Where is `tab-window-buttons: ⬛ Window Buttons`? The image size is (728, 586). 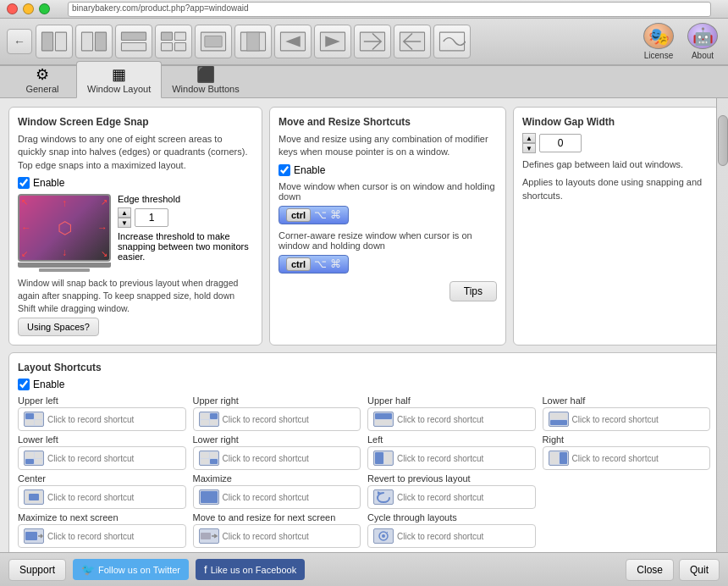 tab-window-buttons: ⬛ Window Buttons is located at coordinates (205, 80).